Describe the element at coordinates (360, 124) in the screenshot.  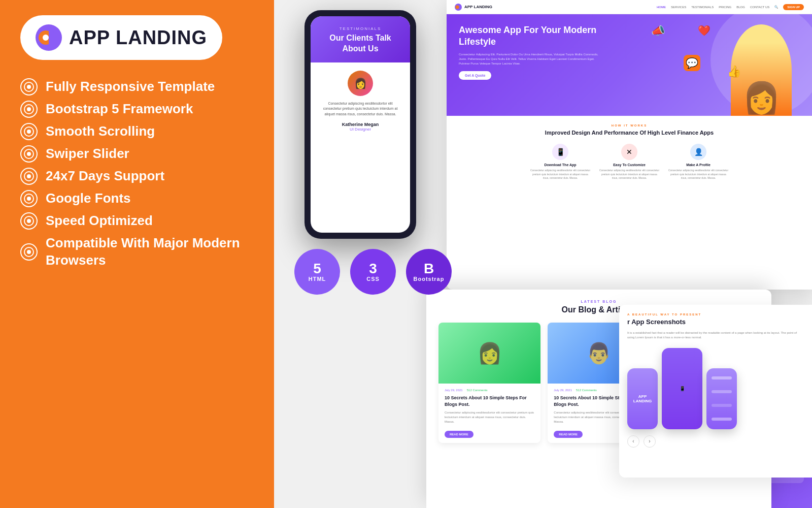
I see `phone-person-name: Katherine Megan` at that location.